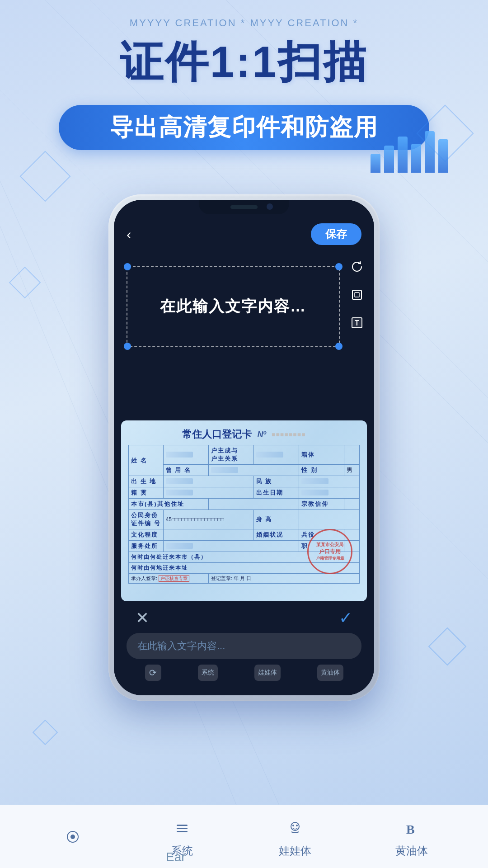 This screenshot has height=868, width=488. I want to click on nav-icon-system, so click(182, 828).